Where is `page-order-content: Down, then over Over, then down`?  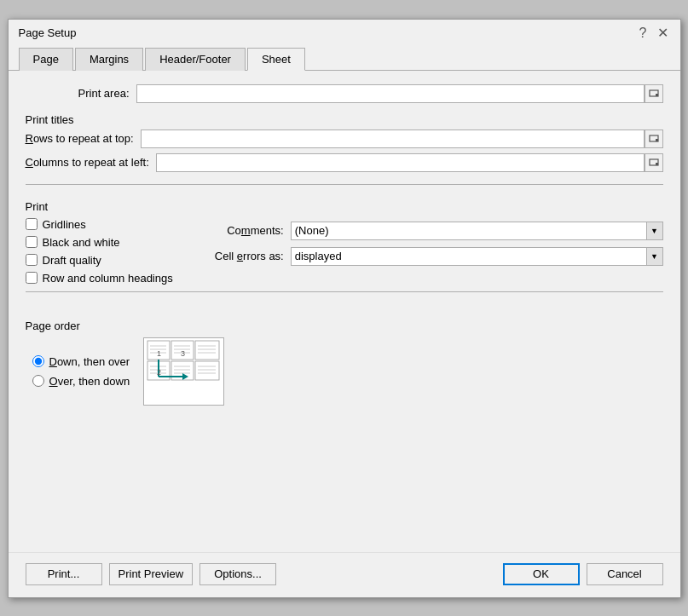 page-order-content: Down, then over Over, then down is located at coordinates (344, 371).